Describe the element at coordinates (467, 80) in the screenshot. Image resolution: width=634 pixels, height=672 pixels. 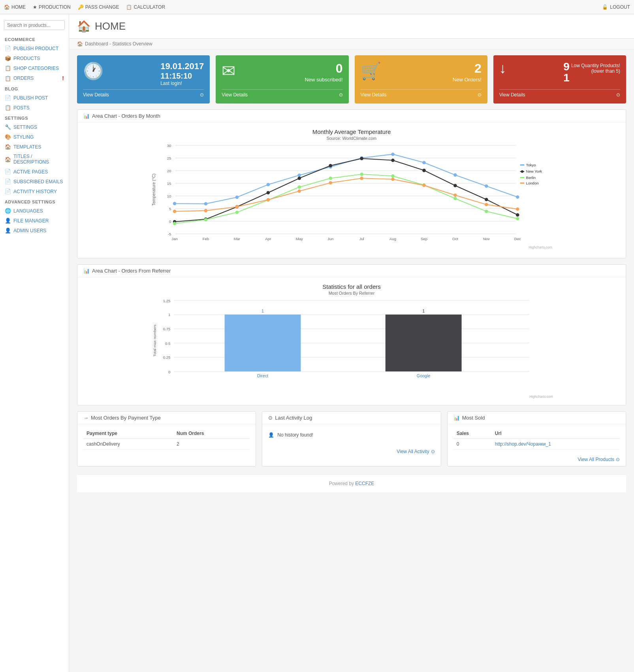
I see `orders-label: New Orders!` at that location.